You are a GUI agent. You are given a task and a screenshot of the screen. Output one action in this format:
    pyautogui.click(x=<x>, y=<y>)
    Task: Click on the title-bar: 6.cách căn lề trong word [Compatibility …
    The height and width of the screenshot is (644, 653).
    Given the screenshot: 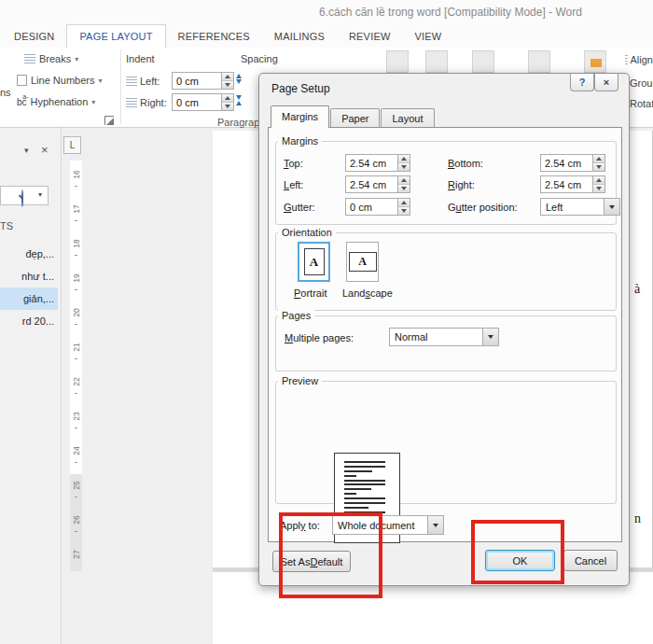 What is the action you would take?
    pyautogui.click(x=326, y=12)
    